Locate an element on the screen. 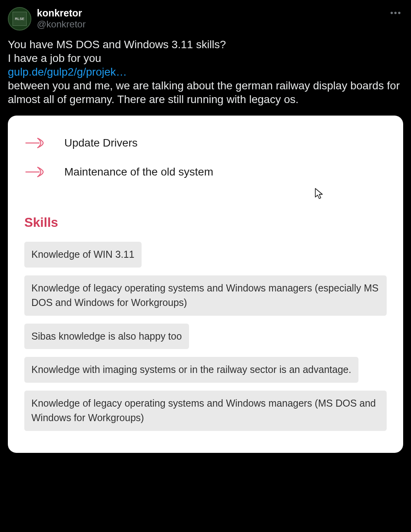 This screenshot has width=411, height=532. user-names: konkretor @konkretor is located at coordinates (61, 19).